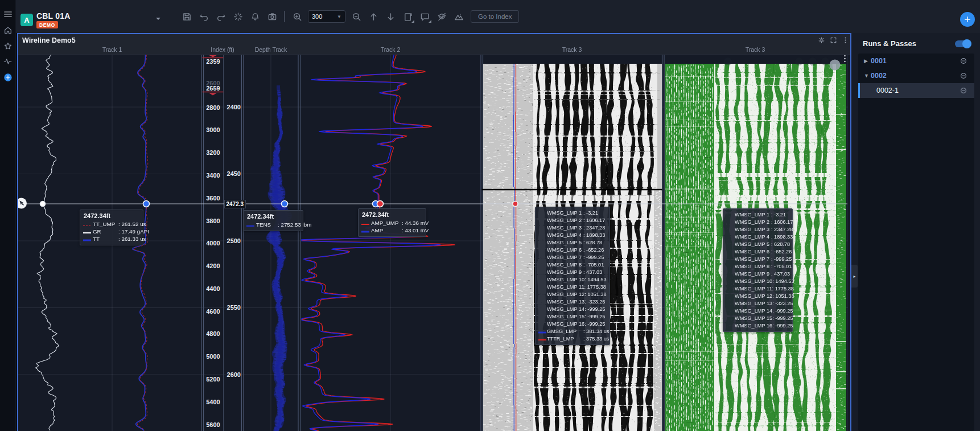 The height and width of the screenshot is (431, 980). Describe the element at coordinates (565, 235) in the screenshot. I see `tooltip-curve-name: WMSG_LMP 4` at that location.